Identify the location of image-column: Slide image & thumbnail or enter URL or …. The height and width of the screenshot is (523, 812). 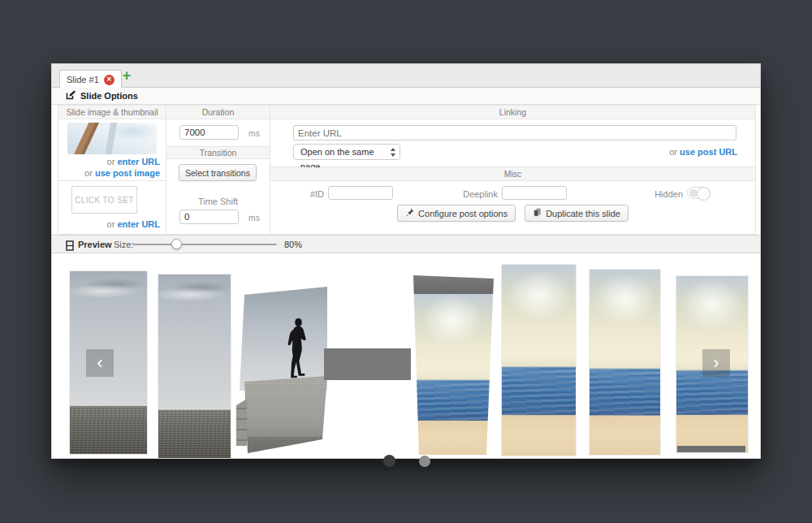
(112, 170).